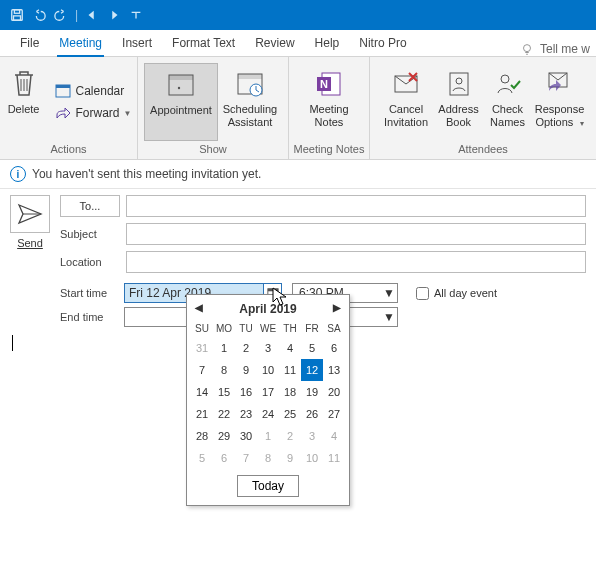 This screenshot has width=596, height=561. I want to click on lightbulb-icon, so click(527, 49).